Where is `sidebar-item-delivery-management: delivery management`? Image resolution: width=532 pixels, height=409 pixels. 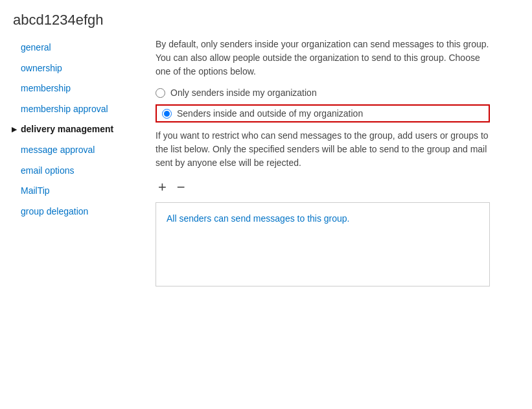 sidebar-item-delivery-management: delivery management is located at coordinates (74, 130).